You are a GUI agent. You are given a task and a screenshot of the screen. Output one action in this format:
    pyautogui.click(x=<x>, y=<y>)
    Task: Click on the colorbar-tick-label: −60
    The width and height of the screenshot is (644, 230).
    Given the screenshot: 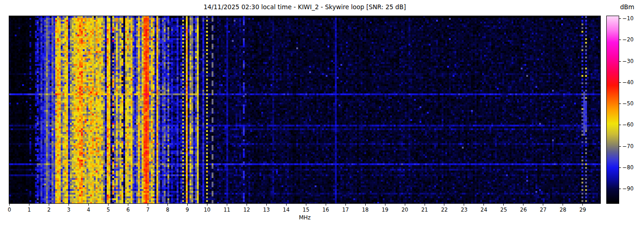 What is the action you would take?
    pyautogui.click(x=628, y=125)
    